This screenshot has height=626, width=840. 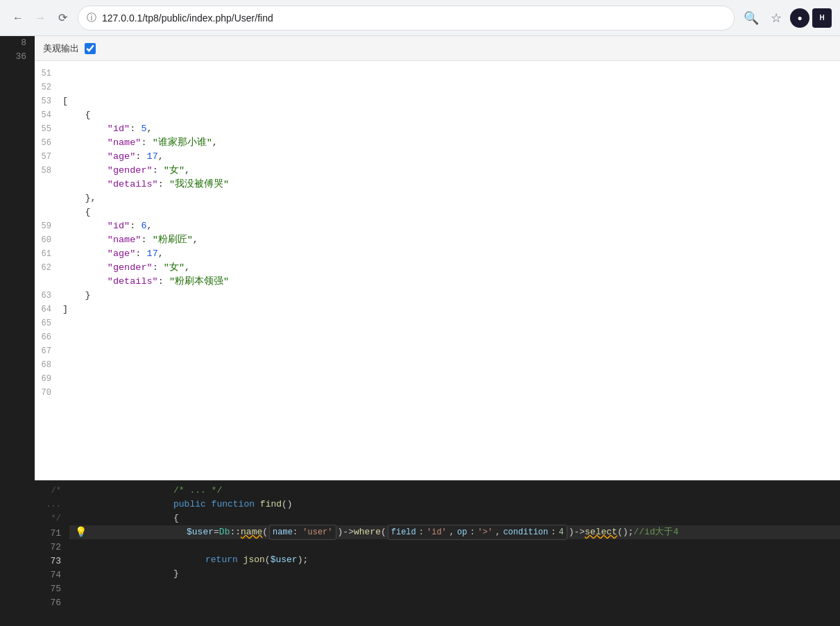 What do you see at coordinates (437, 143) in the screenshot?
I see `json-line-56: 56 "name": "谁家那小谁",` at bounding box center [437, 143].